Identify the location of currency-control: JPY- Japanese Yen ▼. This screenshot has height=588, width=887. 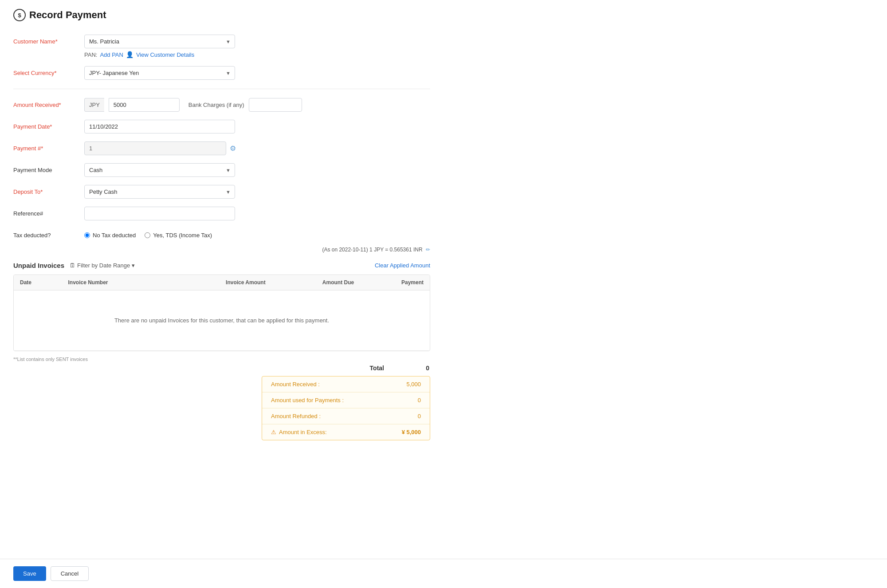
(257, 73).